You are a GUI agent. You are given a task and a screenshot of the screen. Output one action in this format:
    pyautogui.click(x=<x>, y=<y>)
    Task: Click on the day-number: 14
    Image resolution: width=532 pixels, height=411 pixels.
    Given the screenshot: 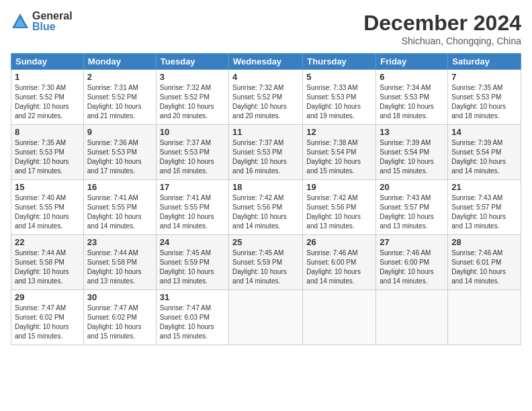 What is the action you would take?
    pyautogui.click(x=484, y=132)
    